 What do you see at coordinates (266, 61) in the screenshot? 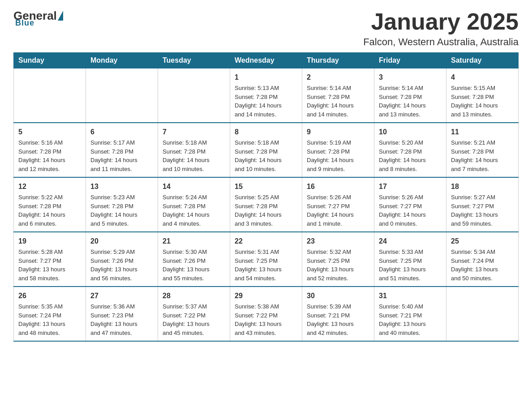
I see `weekday-header-wednesday: Wednesday` at bounding box center [266, 61].